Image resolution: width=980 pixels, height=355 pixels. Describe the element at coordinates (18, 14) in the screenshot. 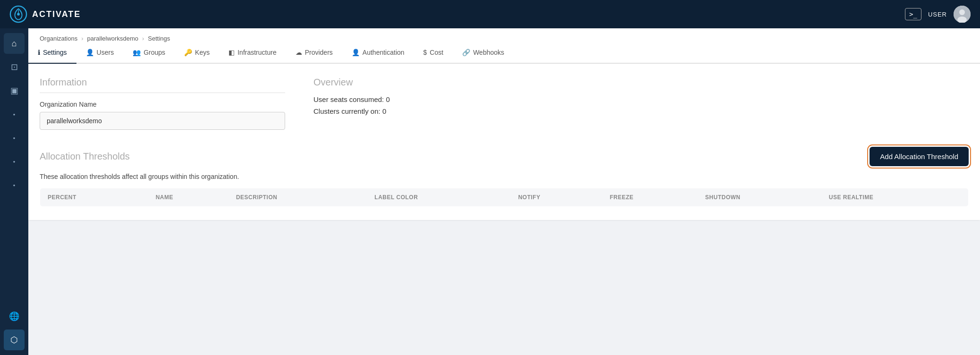

I see `logo-icon` at that location.